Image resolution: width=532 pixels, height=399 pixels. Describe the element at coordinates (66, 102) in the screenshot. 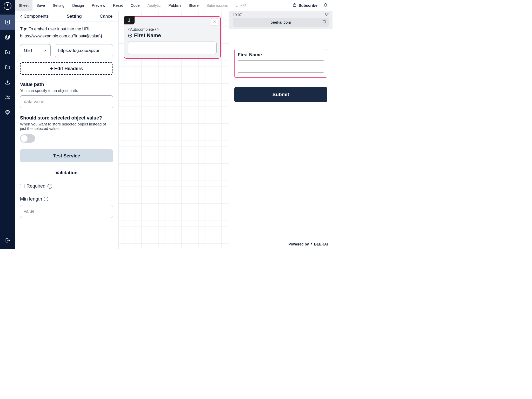

I see `value-path-input: data.value` at that location.